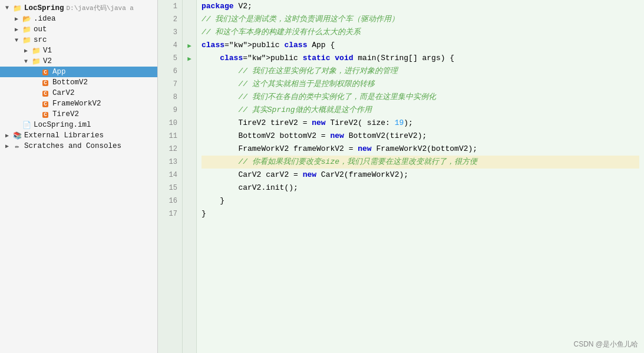 The image size is (644, 353). I want to click on gutter-4: ▶, so click(190, 45).